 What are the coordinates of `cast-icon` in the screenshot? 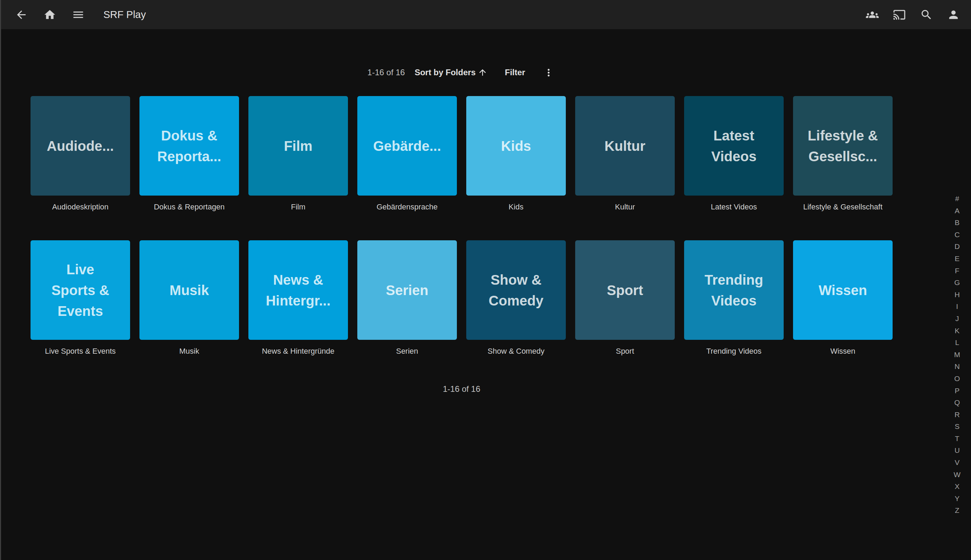 It's located at (899, 15).